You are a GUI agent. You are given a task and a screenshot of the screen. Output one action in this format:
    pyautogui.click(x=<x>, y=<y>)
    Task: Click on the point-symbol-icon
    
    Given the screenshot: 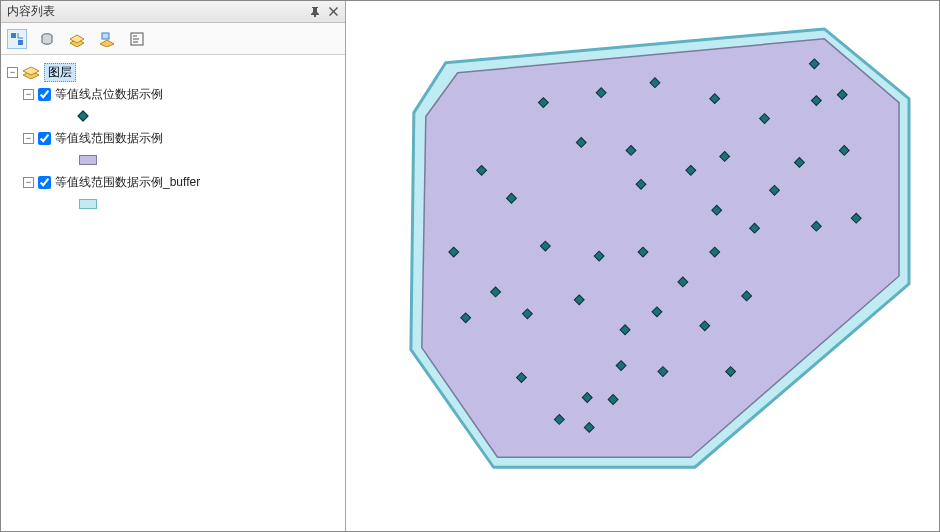 What is the action you would take?
    pyautogui.click(x=82, y=116)
    